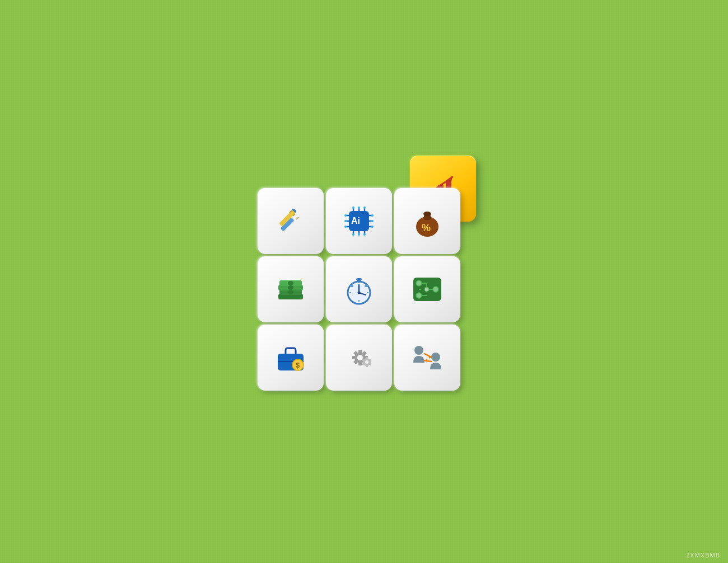 The image size is (728, 563). Describe the element at coordinates (427, 221) in the screenshot. I see `money-bag-percent-icon: %` at that location.